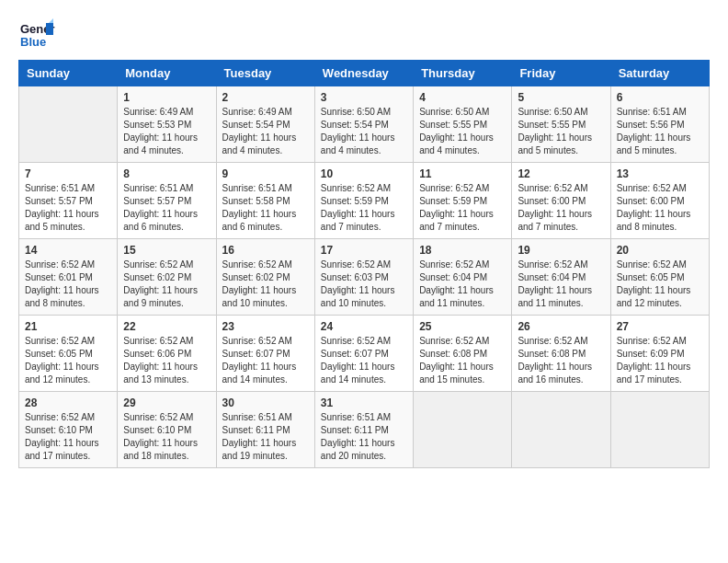 This screenshot has width=728, height=563. I want to click on day-number: 4, so click(462, 98).